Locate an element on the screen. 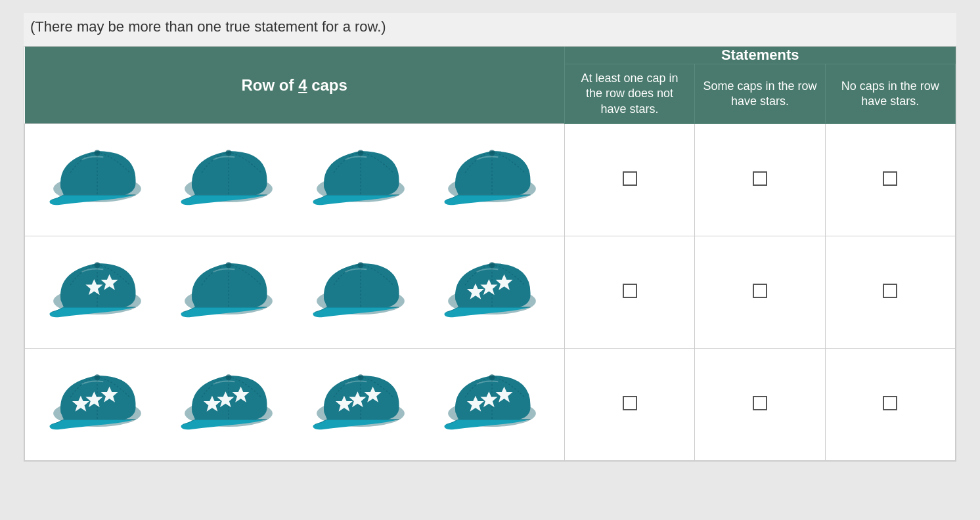  checkbox-row2-col3 is located at coordinates (890, 291).